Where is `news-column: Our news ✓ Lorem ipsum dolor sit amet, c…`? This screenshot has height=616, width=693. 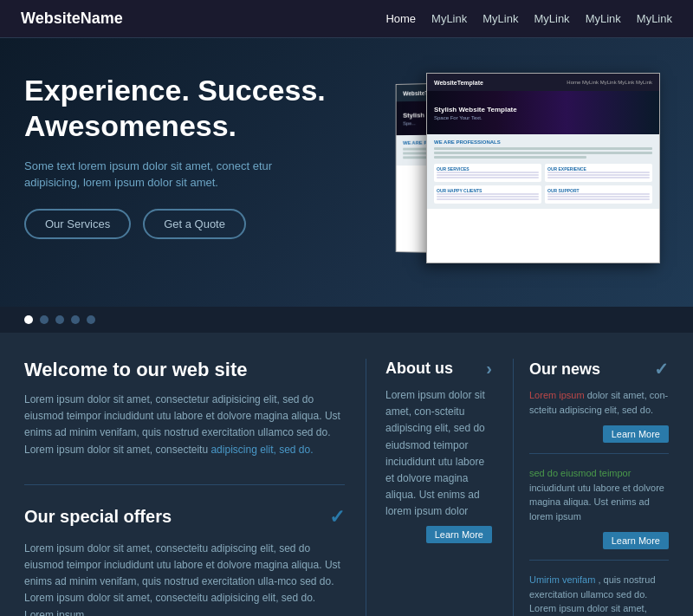 news-column: Our news ✓ Lorem ipsum dolor sit amet, c… is located at coordinates (591, 487).